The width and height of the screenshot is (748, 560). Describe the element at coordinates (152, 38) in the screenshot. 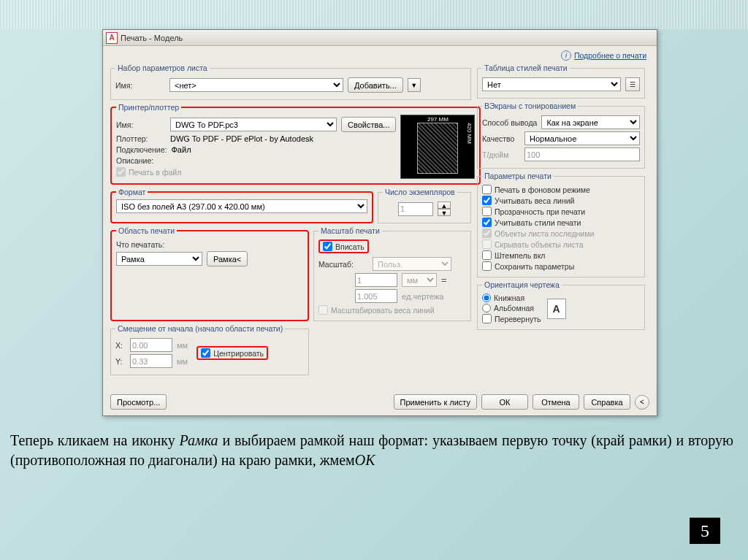

I see `dialog-title: Печать - Модель` at that location.